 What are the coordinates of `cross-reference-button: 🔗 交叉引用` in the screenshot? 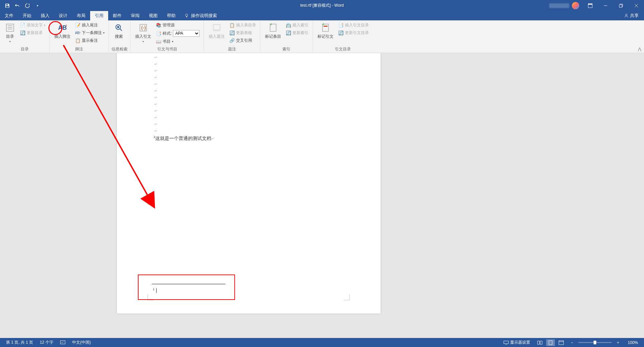 It's located at (243, 41).